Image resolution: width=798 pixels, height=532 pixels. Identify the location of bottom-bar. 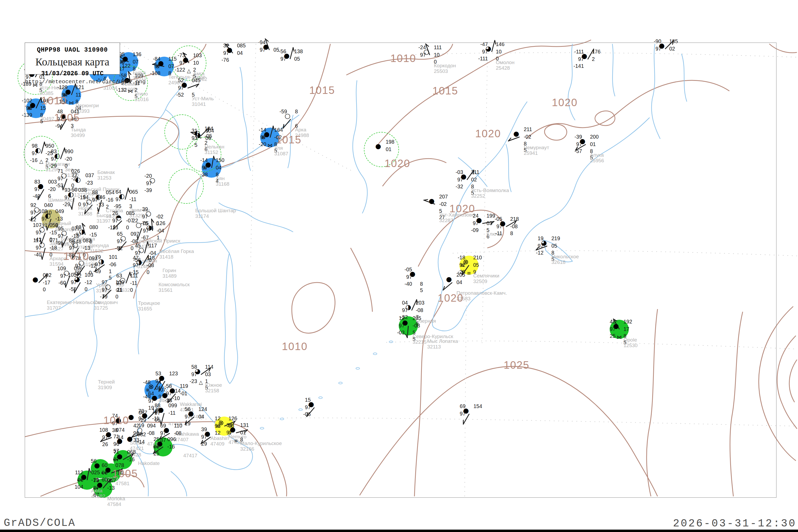
(399, 531).